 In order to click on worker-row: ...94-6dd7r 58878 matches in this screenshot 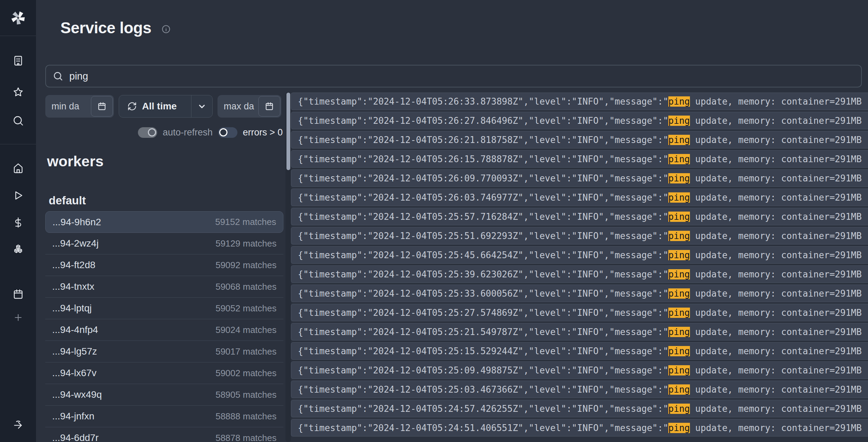, I will do `click(164, 435)`.